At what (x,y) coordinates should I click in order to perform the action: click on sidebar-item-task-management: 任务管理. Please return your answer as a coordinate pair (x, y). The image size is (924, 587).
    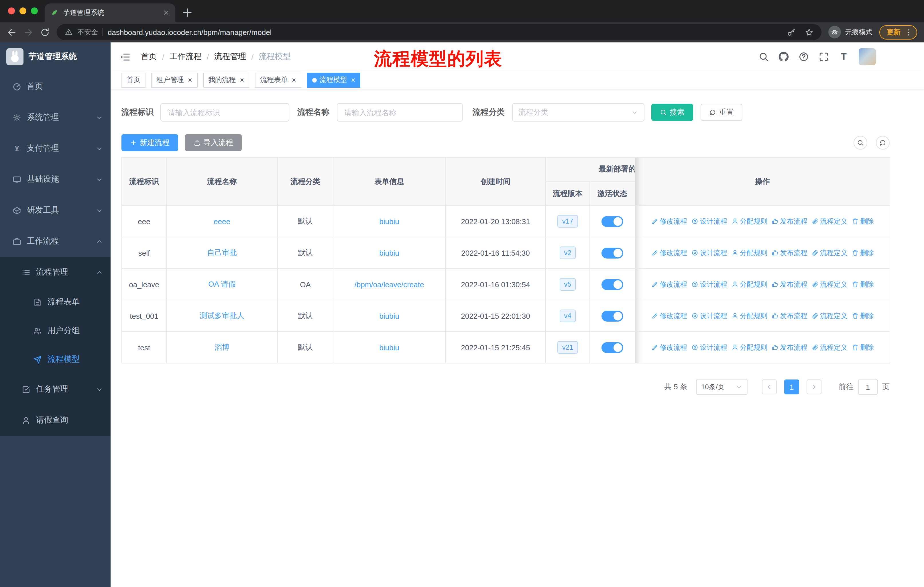
    Looking at the image, I should click on (55, 389).